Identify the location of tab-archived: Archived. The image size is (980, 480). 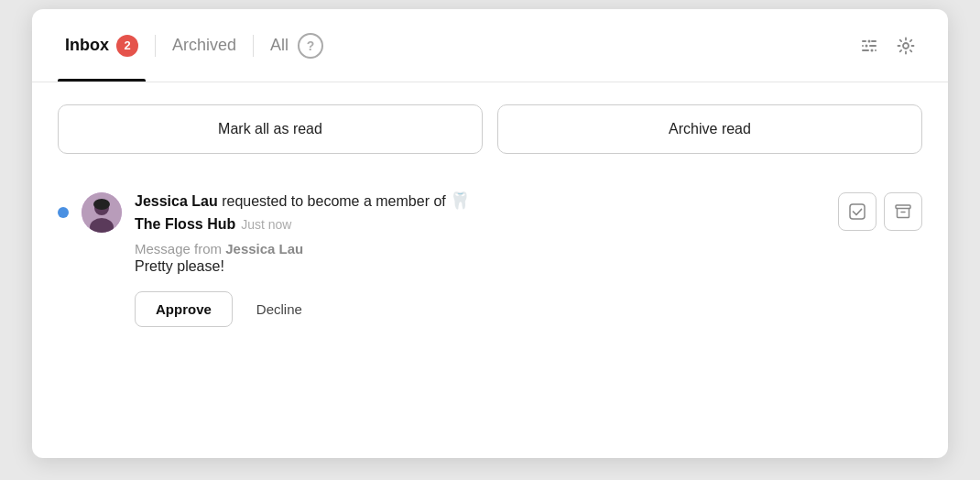
(204, 46).